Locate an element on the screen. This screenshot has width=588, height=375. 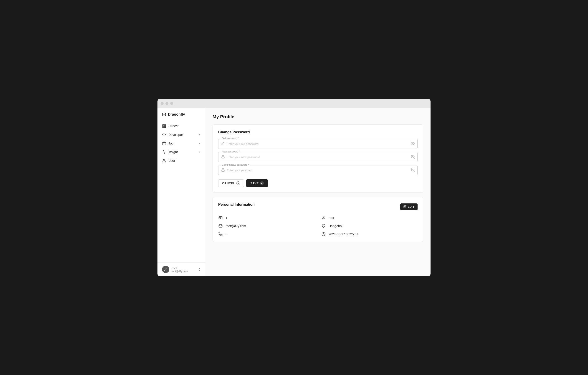
id-icon is located at coordinates (220, 218).